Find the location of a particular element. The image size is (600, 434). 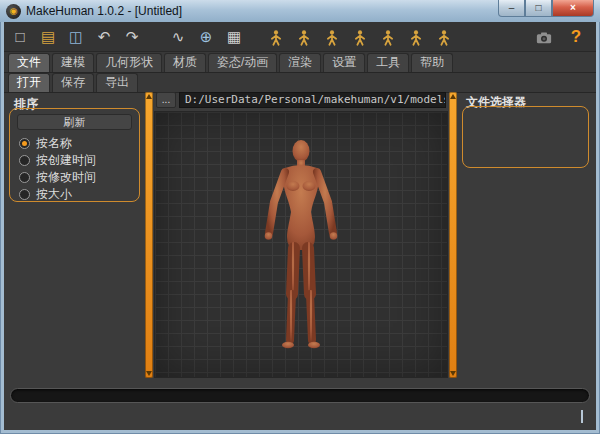

progress-bar is located at coordinates (300, 396).